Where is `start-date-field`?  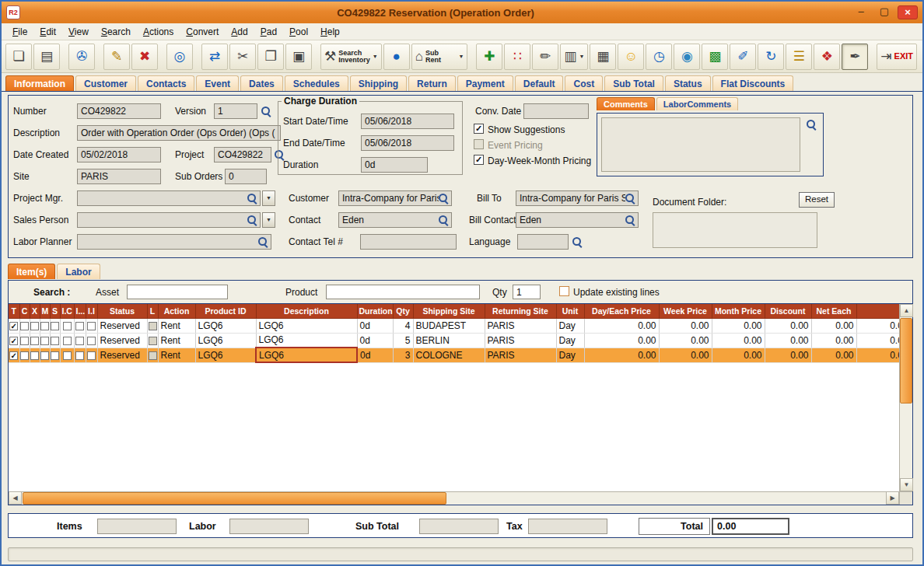 start-date-field is located at coordinates (408, 121).